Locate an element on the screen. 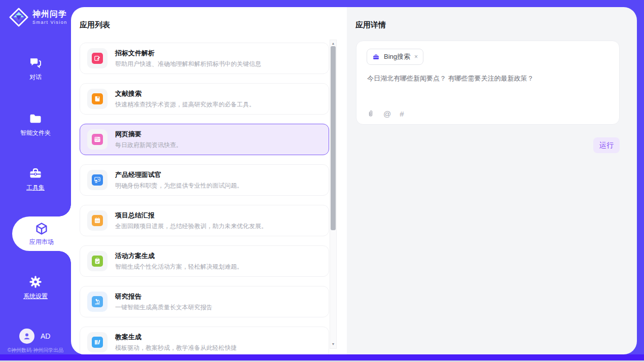 The image size is (644, 362). sidebar-item-label: 智能文件夹 is located at coordinates (35, 133).